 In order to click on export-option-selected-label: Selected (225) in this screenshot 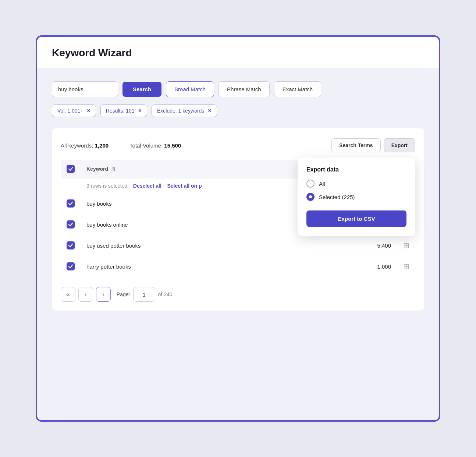, I will do `click(337, 197)`.